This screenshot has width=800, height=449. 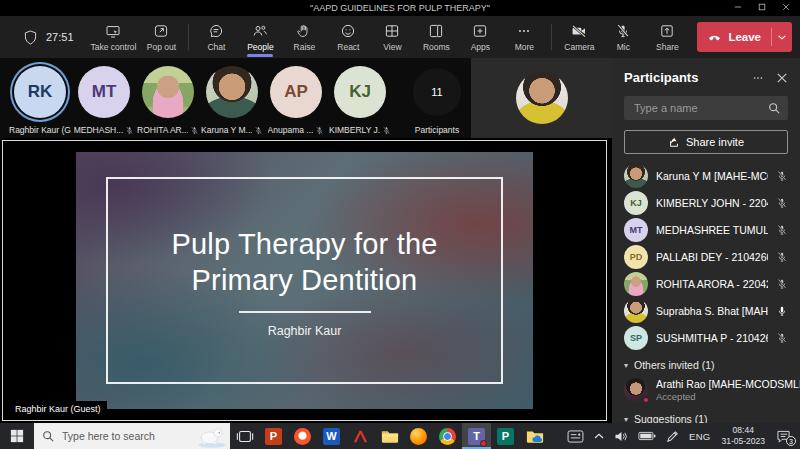 What do you see at coordinates (304, 37) in the screenshot?
I see `toolbar-button-raise: Raise` at bounding box center [304, 37].